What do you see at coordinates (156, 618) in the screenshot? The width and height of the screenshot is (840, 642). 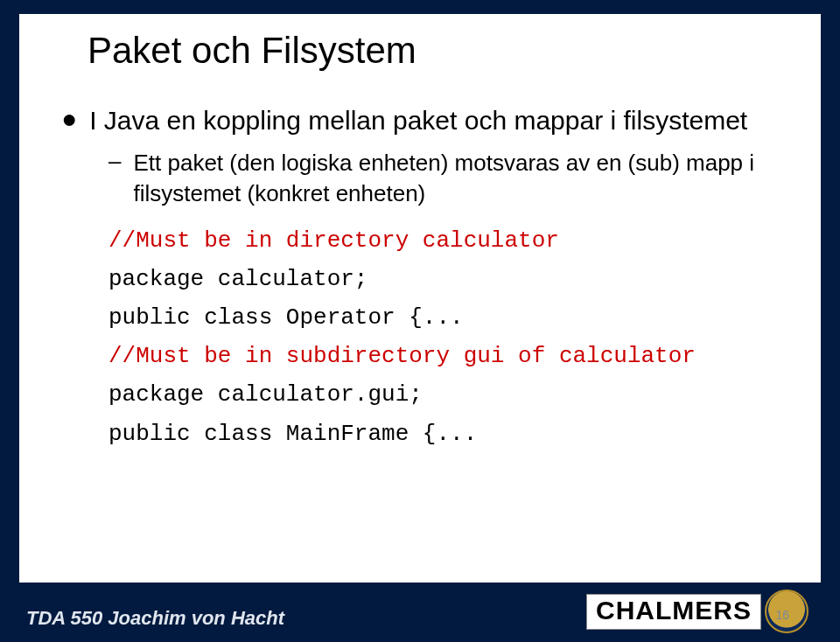 I see `footer-text: TDA 550 Joachim von Hacht` at bounding box center [156, 618].